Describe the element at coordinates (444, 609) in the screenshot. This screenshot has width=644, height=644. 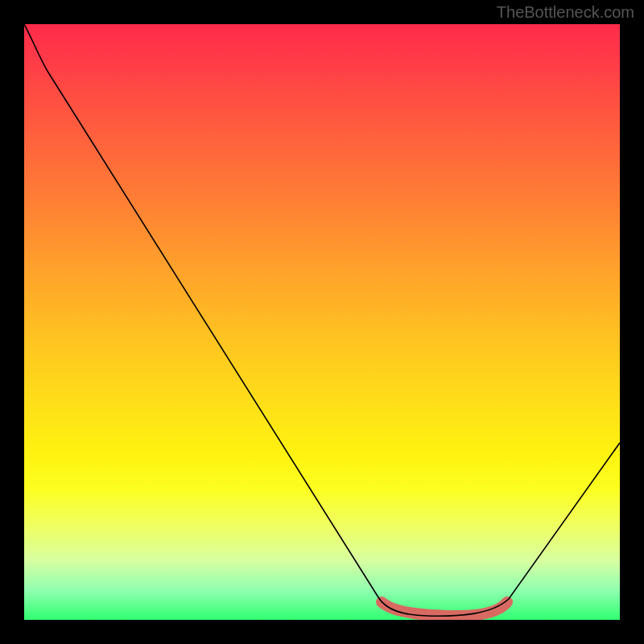
I see `highlight-segment` at that location.